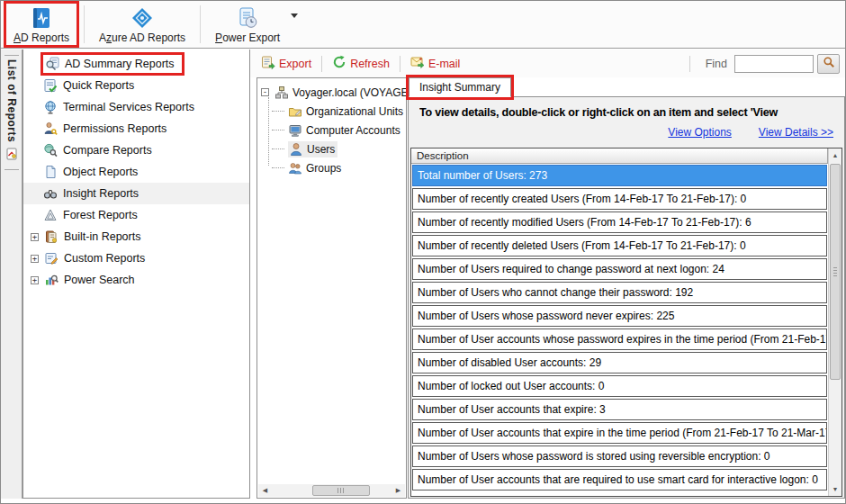 This screenshot has height=504, width=846. I want to click on table-row: Number of User accounts that are require…, so click(619, 480).